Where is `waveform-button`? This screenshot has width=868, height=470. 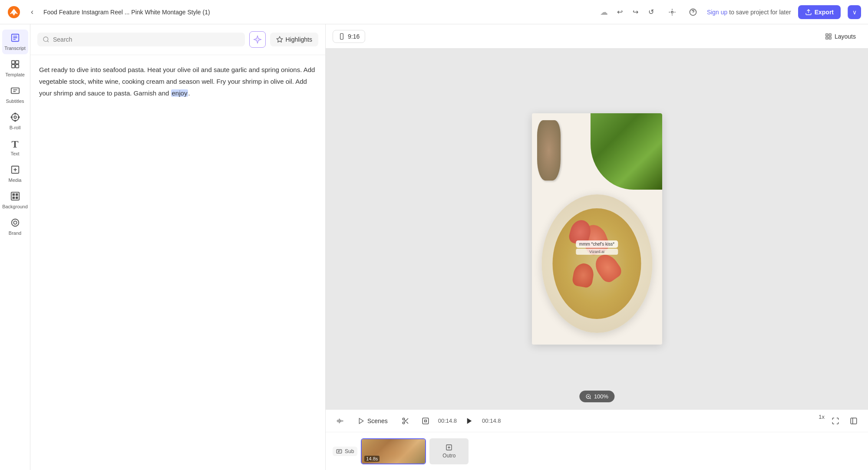 waveform-button is located at coordinates (340, 421).